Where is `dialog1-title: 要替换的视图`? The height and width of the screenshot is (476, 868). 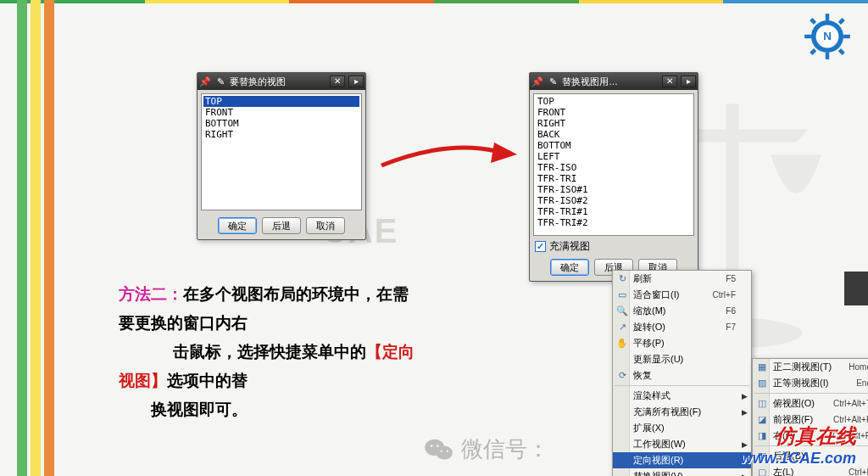
dialog1-title: 要替换的视图 is located at coordinates (278, 81).